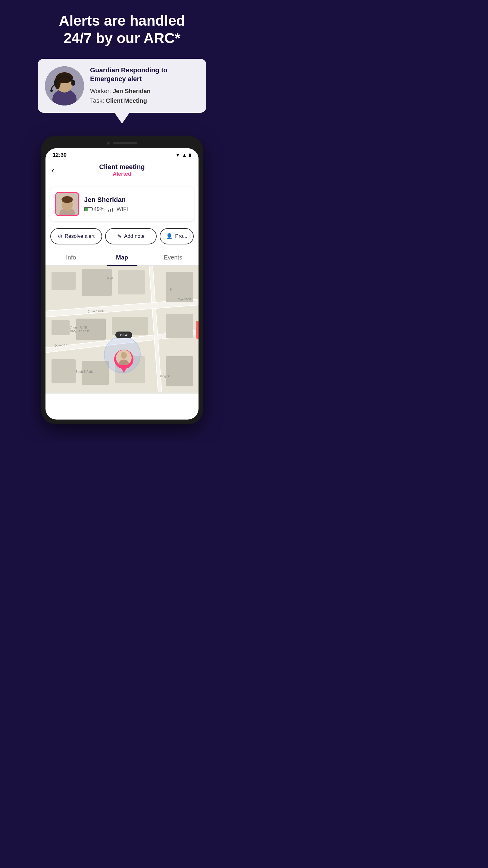  What do you see at coordinates (181, 236) in the screenshot?
I see `profile-label: Pro...` at bounding box center [181, 236].